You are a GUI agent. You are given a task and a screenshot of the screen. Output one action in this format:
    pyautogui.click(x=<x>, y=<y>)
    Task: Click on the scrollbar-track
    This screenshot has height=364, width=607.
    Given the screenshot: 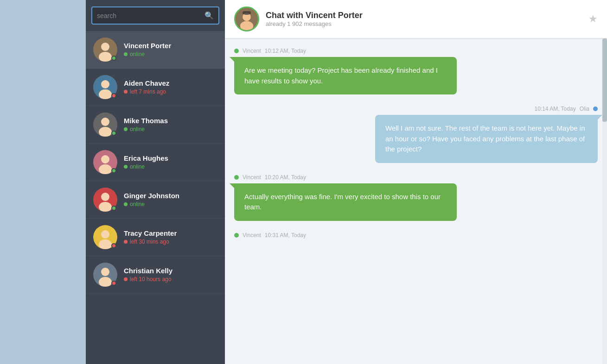 What is the action you would take?
    pyautogui.click(x=605, y=201)
    